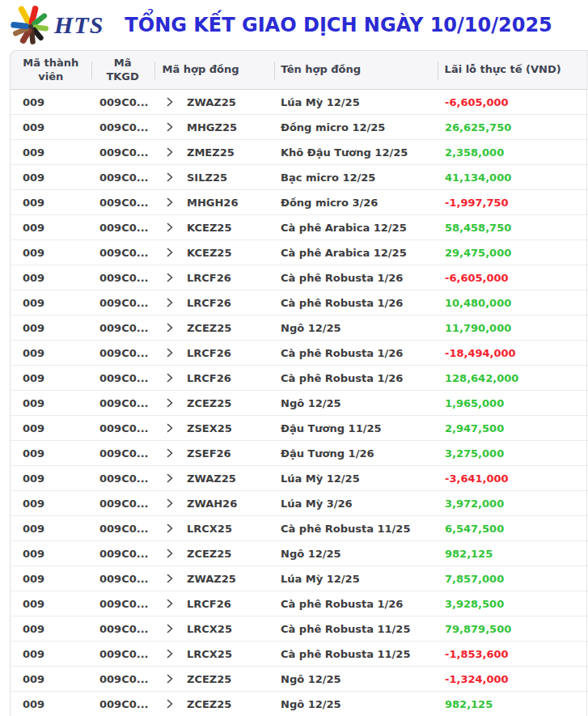 The height and width of the screenshot is (716, 588). I want to click on contract-cell: ZWAH26, so click(214, 503).